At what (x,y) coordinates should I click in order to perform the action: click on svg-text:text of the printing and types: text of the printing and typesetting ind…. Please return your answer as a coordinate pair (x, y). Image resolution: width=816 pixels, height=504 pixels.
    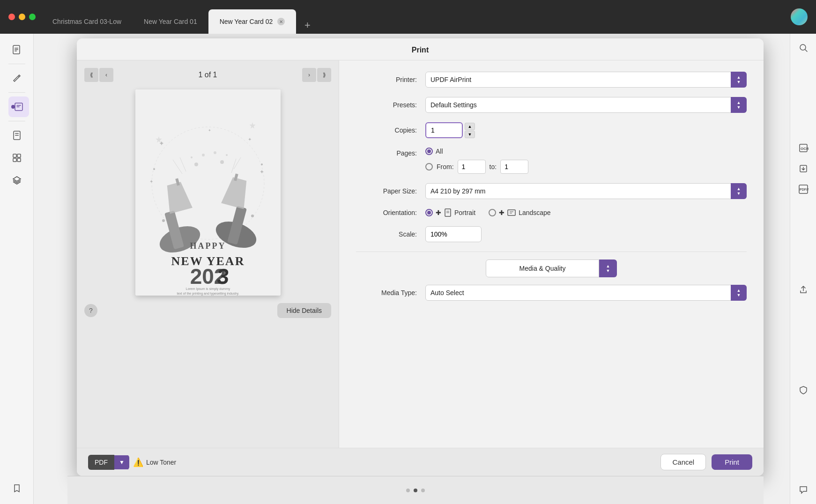
    Looking at the image, I should click on (208, 294).